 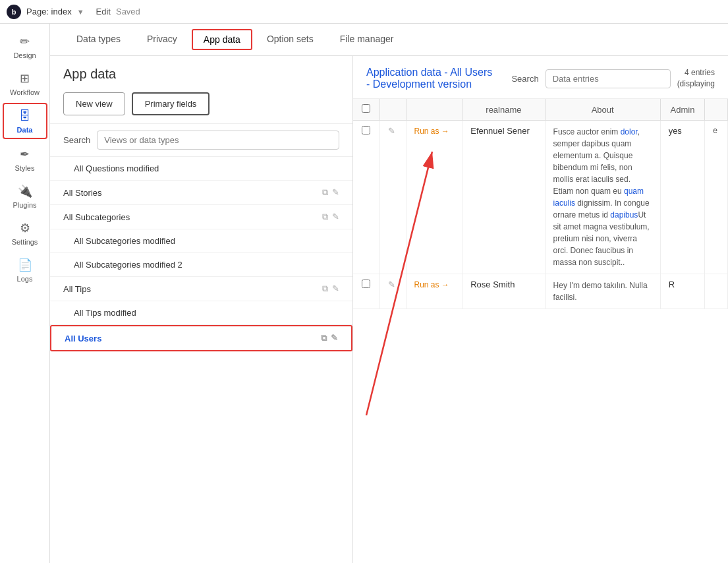 What do you see at coordinates (77, 289) in the screenshot?
I see `list-item-label: All Tips` at bounding box center [77, 289].